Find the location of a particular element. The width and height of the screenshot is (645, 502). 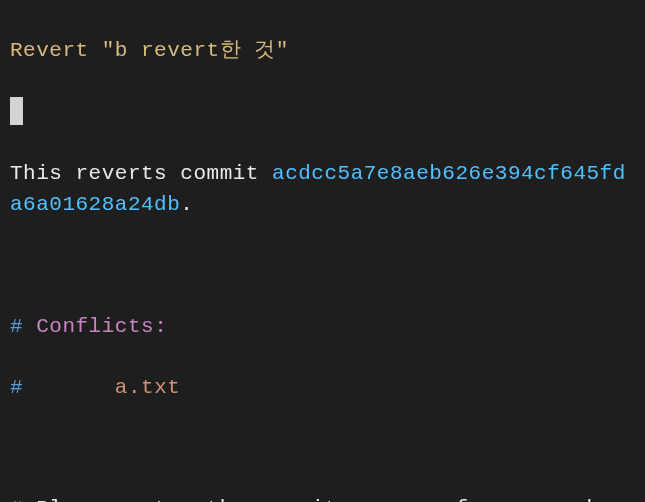

reverts-line: This reverts commit acdcc5a7e8aeb626e394… is located at coordinates (322, 190).